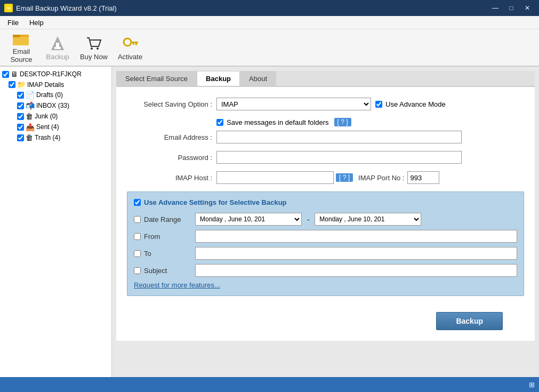 Image resolution: width=539 pixels, height=392 pixels. Describe the element at coordinates (215, 203) in the screenshot. I see `advance-settings-title-label: Use Advance Settings for Selective Backu…` at that location.